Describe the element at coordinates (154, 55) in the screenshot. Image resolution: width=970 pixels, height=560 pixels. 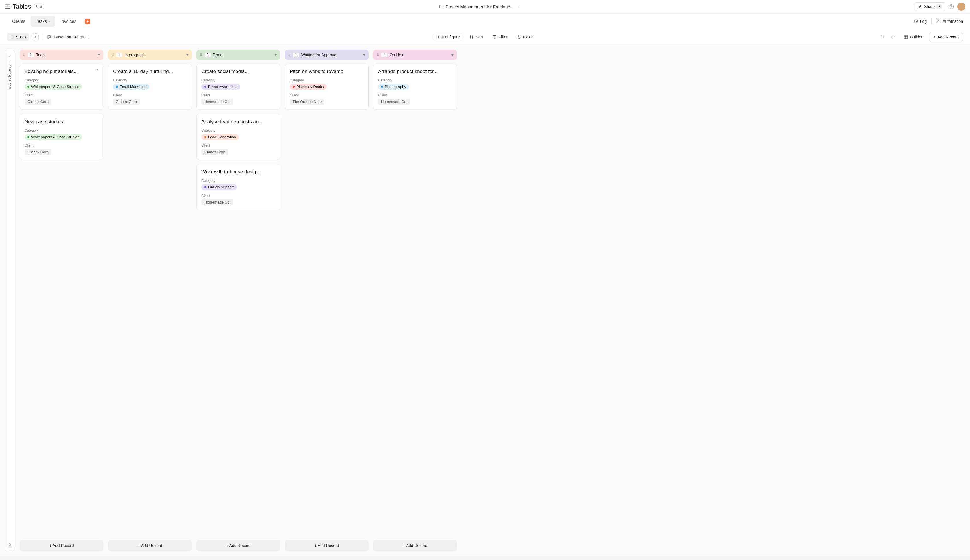
I see `column-title: In progress` at that location.